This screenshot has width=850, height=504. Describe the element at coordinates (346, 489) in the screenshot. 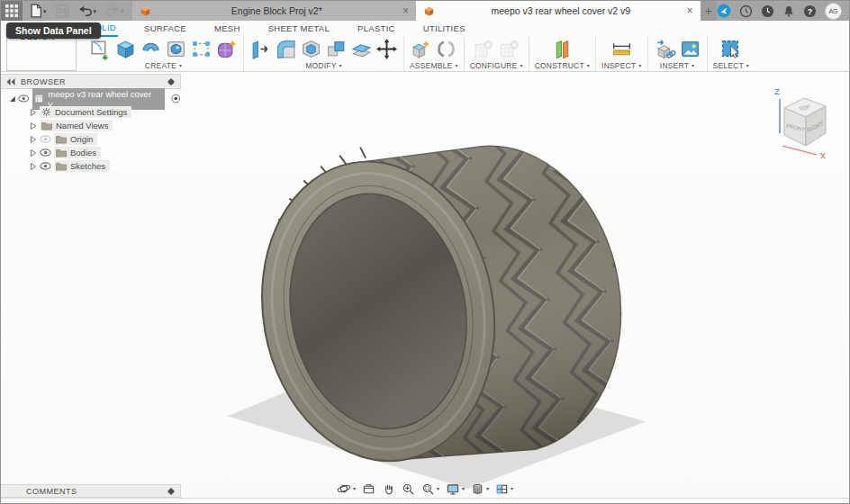

I see `orbit-button: ▾` at that location.